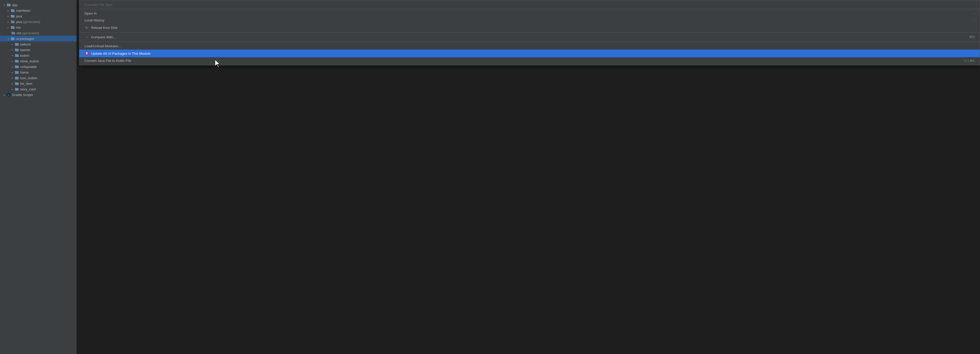 The height and width of the screenshot is (354, 980). What do you see at coordinates (530, 13) in the screenshot?
I see `menu-item-open-in: Open In ›` at bounding box center [530, 13].